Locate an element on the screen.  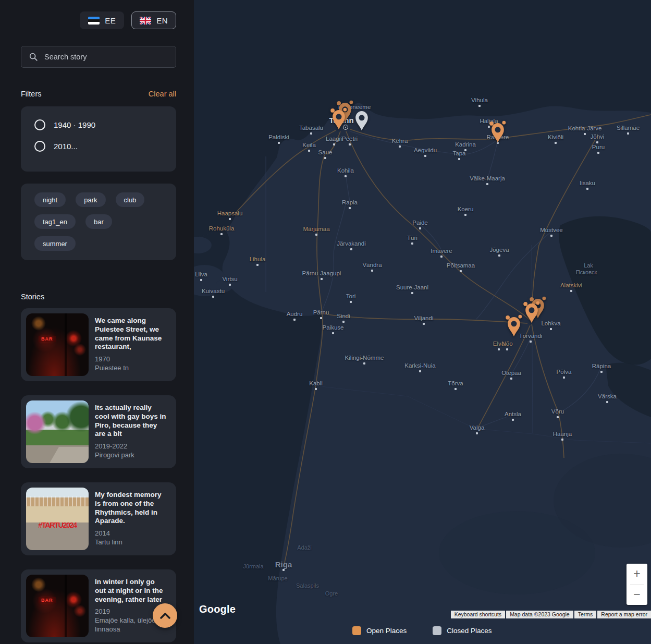
story-location: Puiestee tn is located at coordinates (131, 368).